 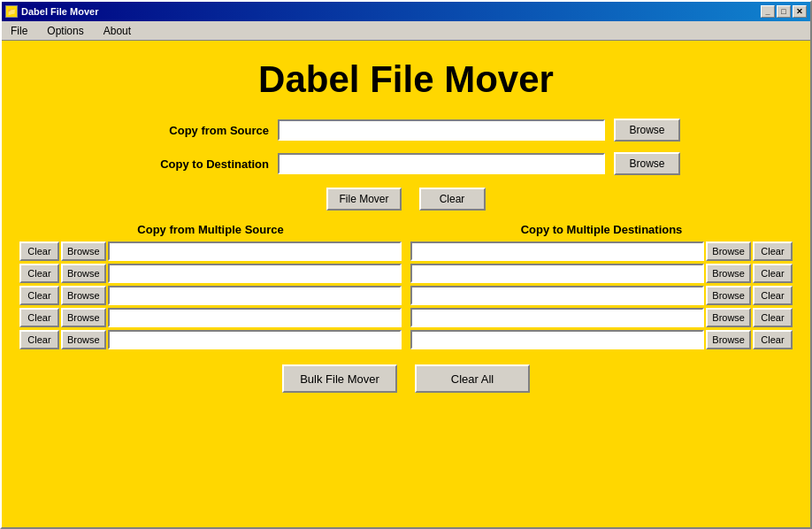 I want to click on multi-source-clear-5: Clear, so click(x=39, y=340).